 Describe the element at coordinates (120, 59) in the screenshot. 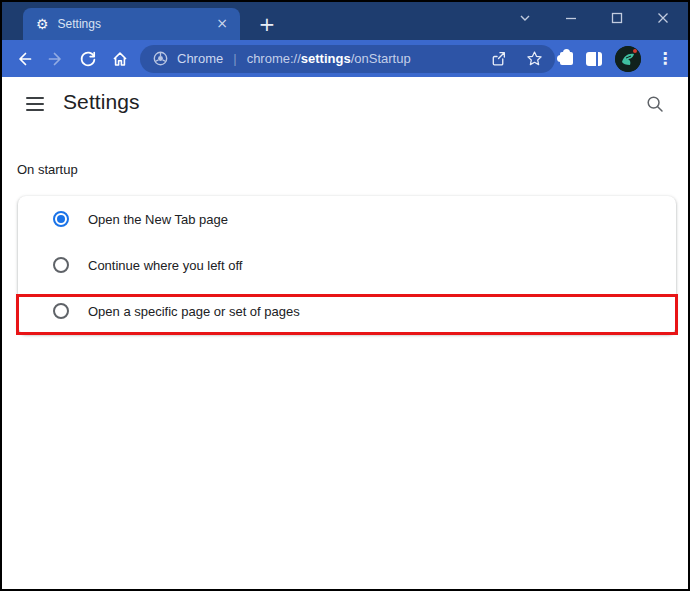

I see `home-icon` at that location.